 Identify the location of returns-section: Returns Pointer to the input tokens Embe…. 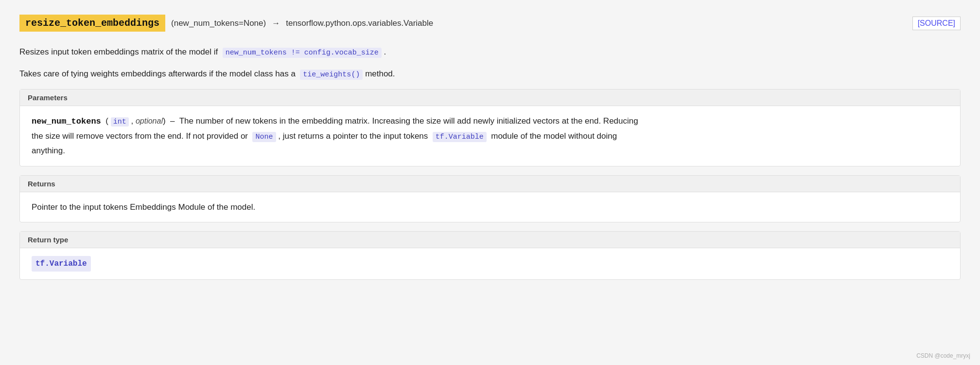
(490, 199).